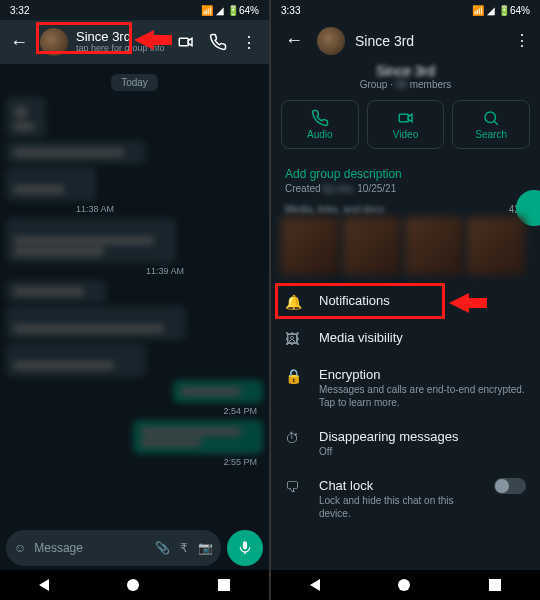 This screenshot has width=540, height=600. I want to click on chat-header: ← Since 3rd tap here for group info ⋮, so click(134, 42).